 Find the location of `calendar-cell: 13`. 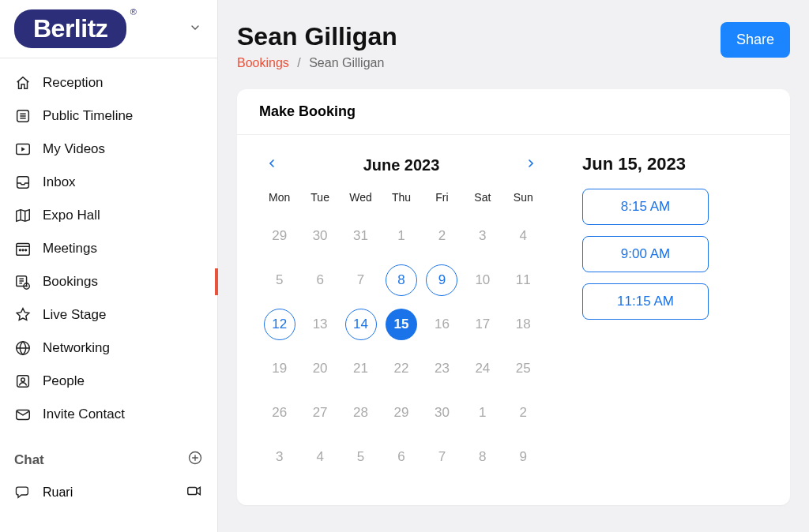

calendar-cell: 13 is located at coordinates (319, 324).